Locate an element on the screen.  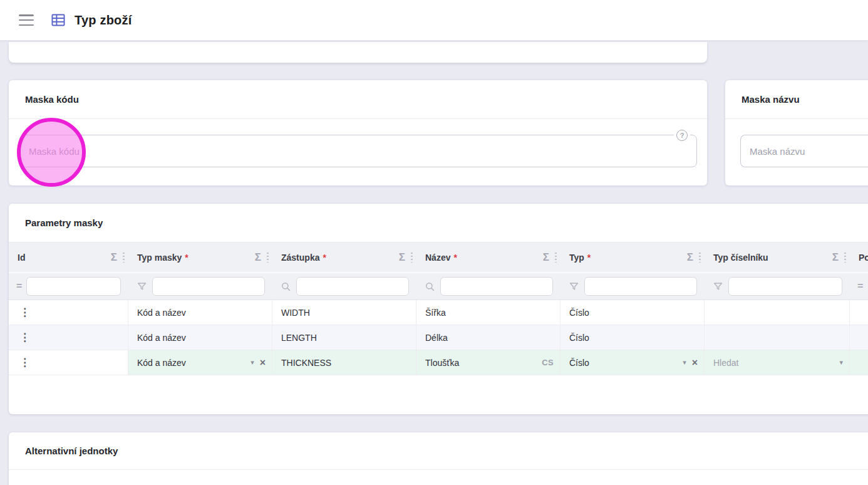
filter-input-typ-masky is located at coordinates (209, 286).